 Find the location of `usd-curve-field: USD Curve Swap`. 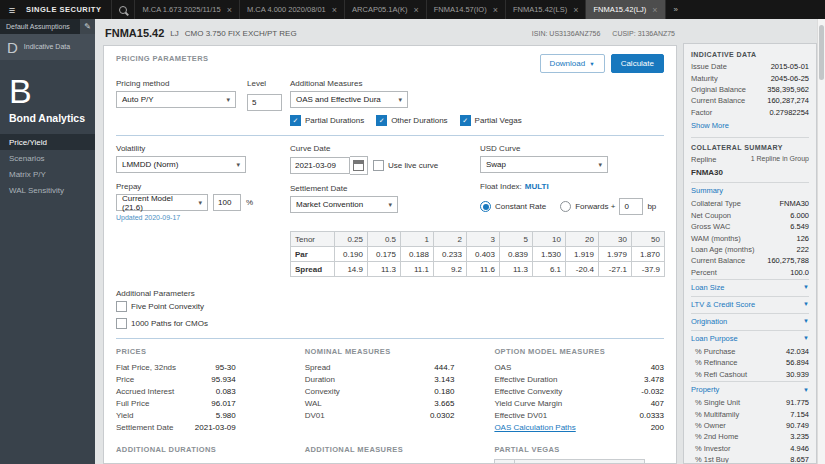

usd-curve-field: USD Curve Swap is located at coordinates (572, 158).